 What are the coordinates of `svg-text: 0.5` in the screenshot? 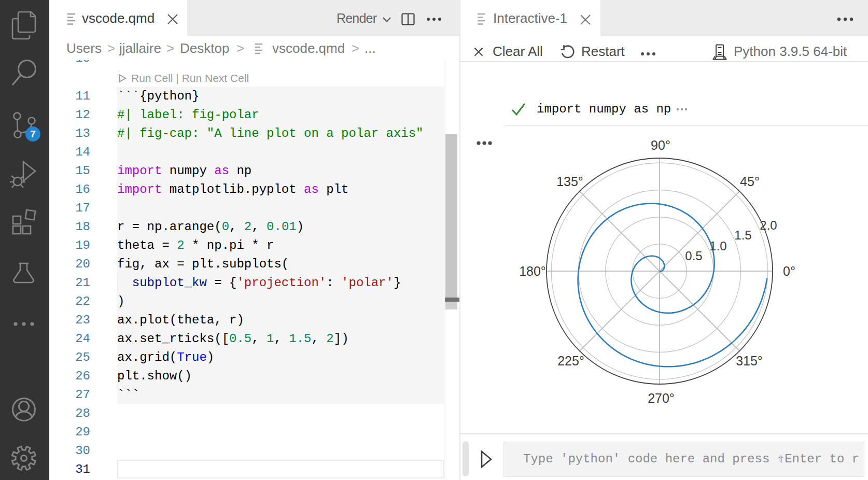 It's located at (694, 256).